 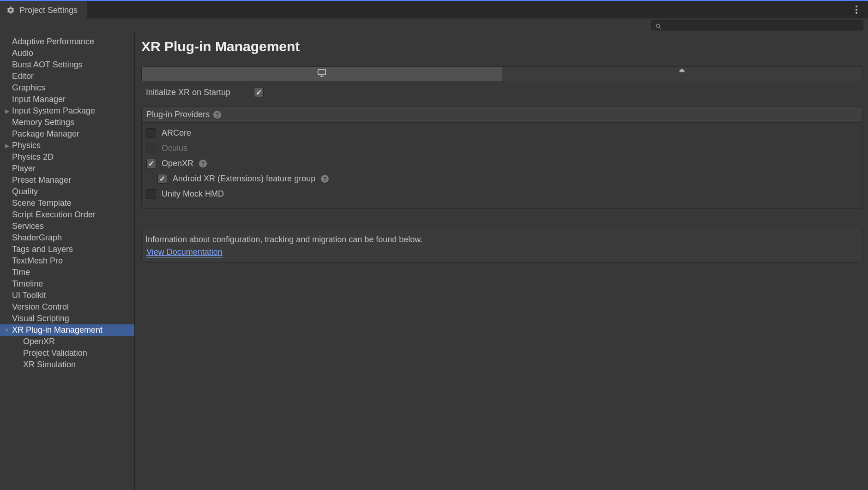 I want to click on sidebar-item-label: Version Control, so click(x=41, y=307).